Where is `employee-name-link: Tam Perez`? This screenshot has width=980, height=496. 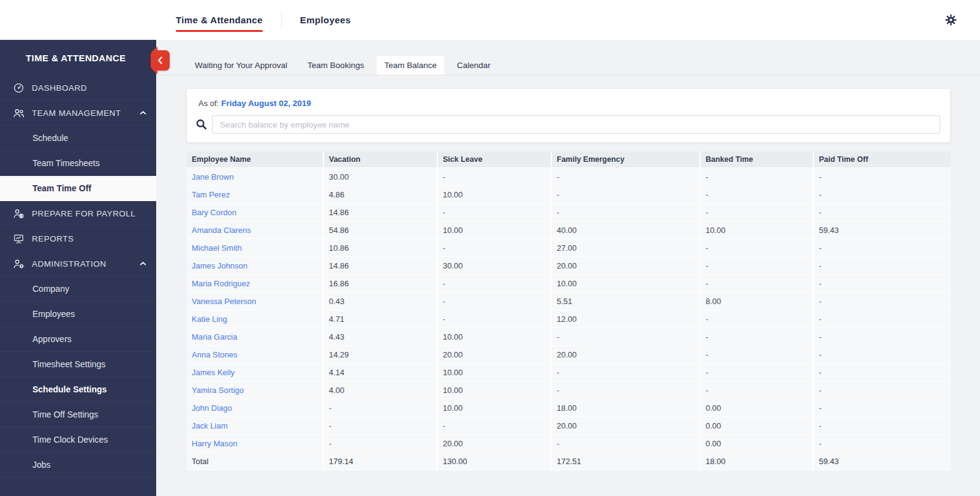 employee-name-link: Tam Perez is located at coordinates (255, 194).